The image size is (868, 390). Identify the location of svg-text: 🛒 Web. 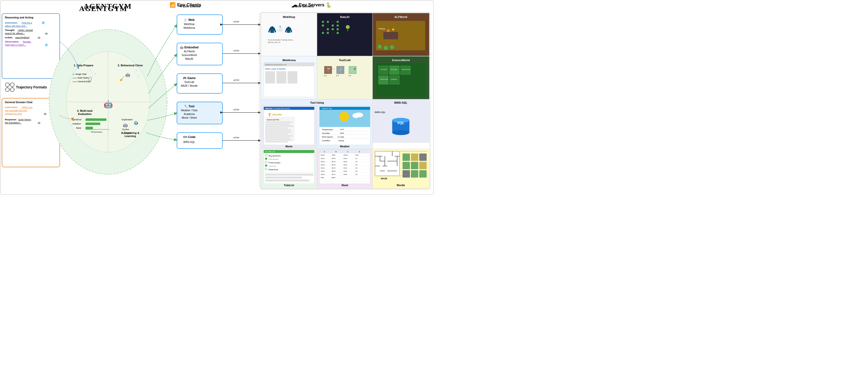
(189, 20).